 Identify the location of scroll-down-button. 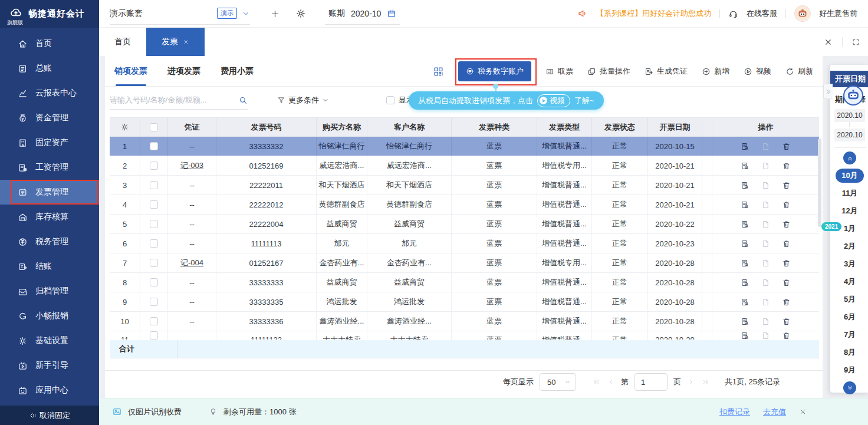
(850, 388).